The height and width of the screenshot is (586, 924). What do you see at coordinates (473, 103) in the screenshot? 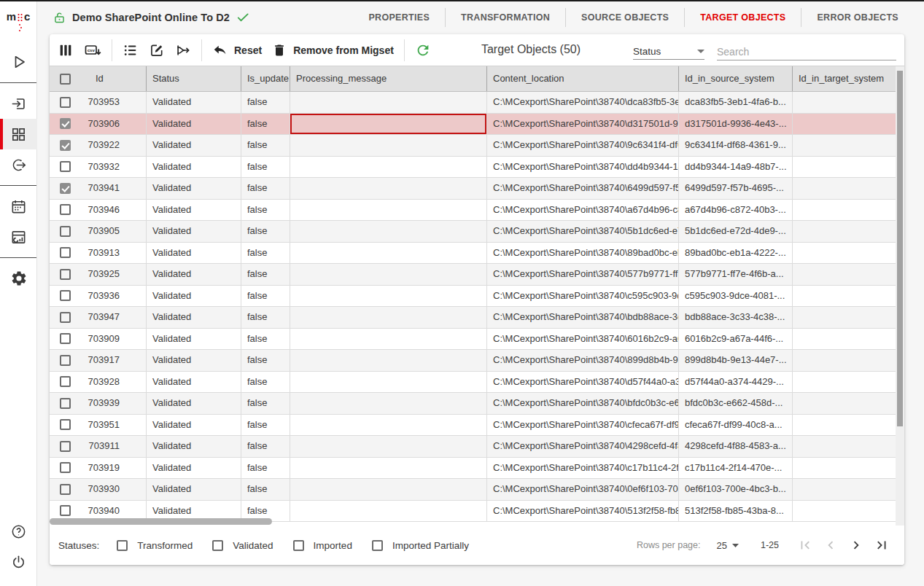
I see `table-row: 703953ValidatedfalseC:\MCexport\SharePoi…` at bounding box center [473, 103].